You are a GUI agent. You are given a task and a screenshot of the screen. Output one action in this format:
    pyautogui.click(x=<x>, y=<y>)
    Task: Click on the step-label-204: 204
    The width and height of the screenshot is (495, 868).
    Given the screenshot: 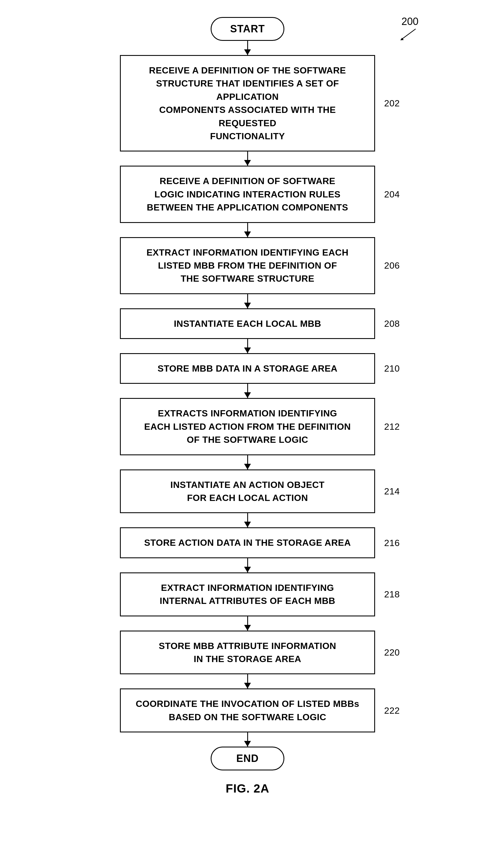 What is the action you would take?
    pyautogui.click(x=392, y=194)
    